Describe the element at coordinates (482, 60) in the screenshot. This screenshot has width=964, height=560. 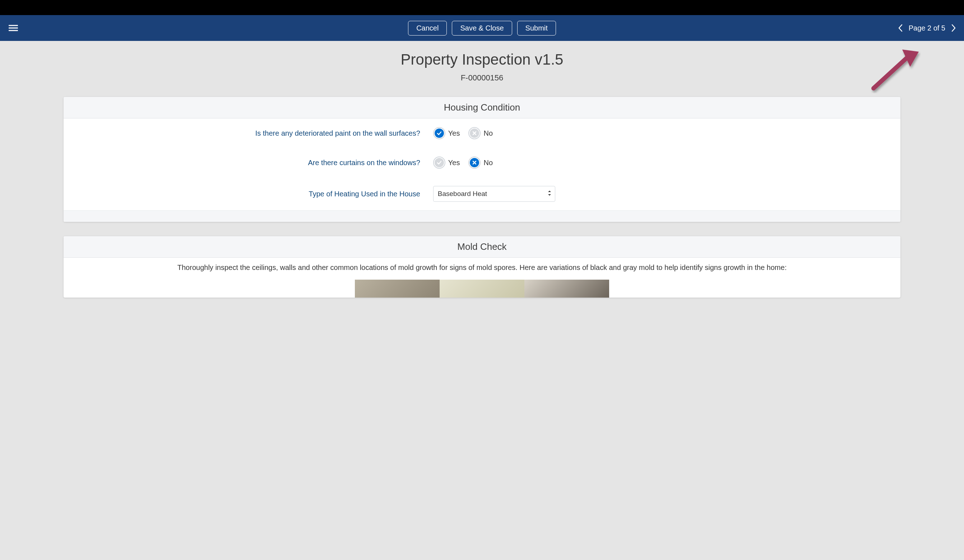
I see `page-title: Property Inspection v1.5` at that location.